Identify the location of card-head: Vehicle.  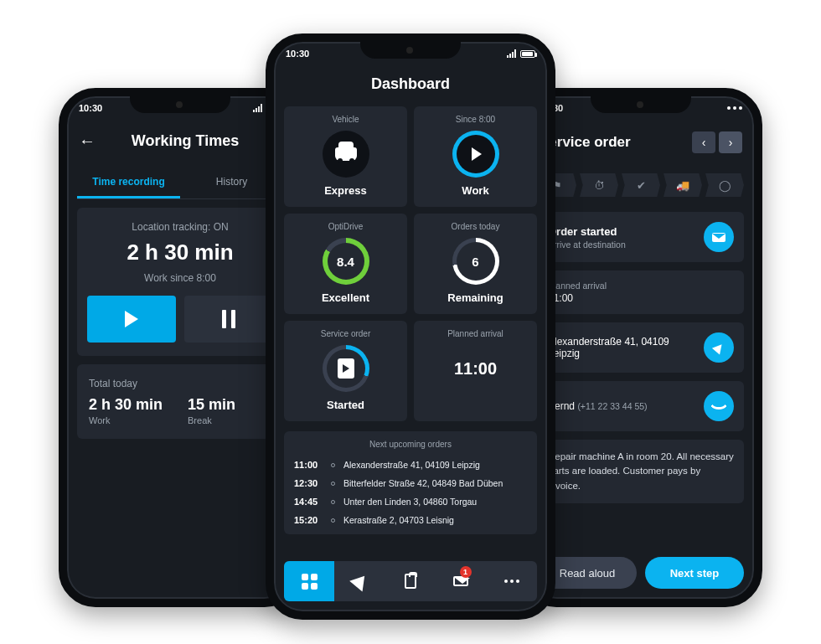
(345, 119).